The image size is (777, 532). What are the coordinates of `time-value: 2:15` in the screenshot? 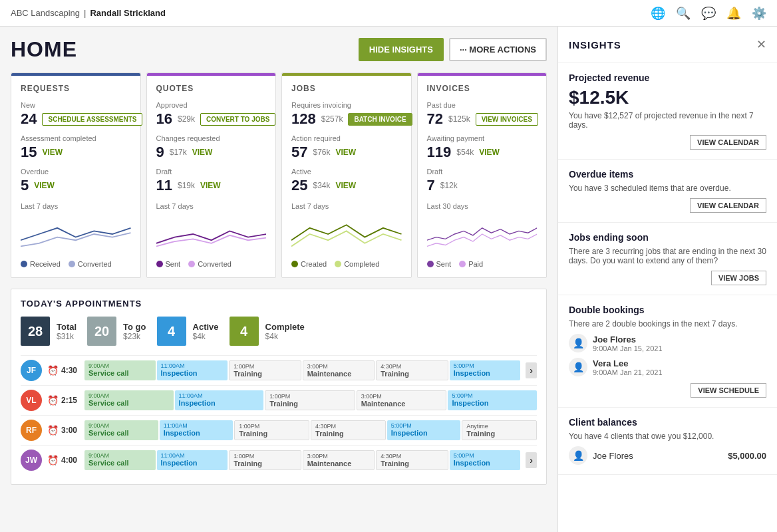 It's located at (69, 400).